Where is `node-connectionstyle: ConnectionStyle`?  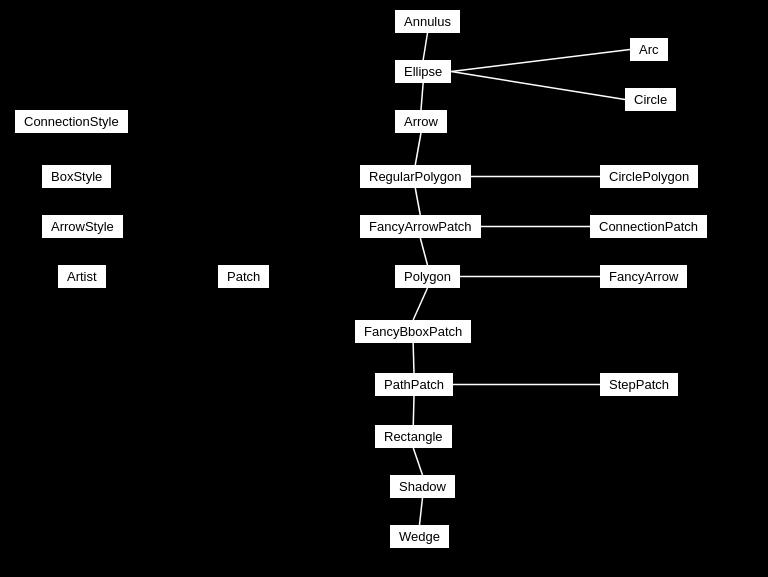
node-connectionstyle: ConnectionStyle is located at coordinates (72, 122).